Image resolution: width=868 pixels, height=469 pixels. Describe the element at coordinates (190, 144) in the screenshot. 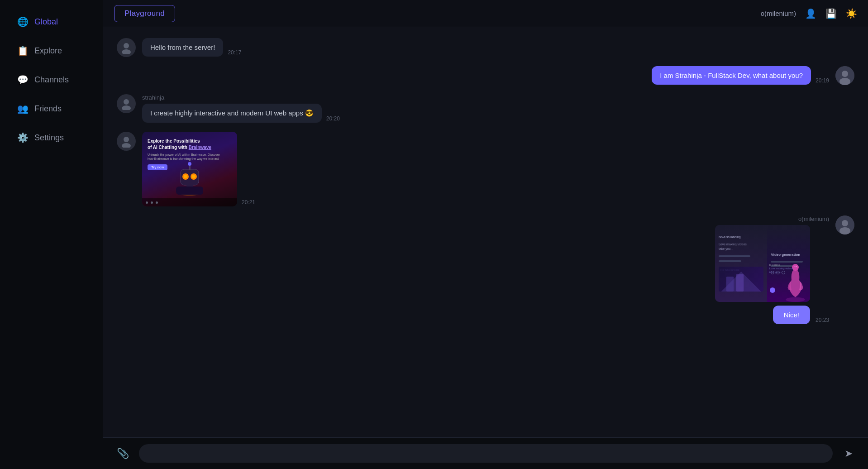

I see `card-title: Explore the Possibilitiesof AI Chatting …` at that location.